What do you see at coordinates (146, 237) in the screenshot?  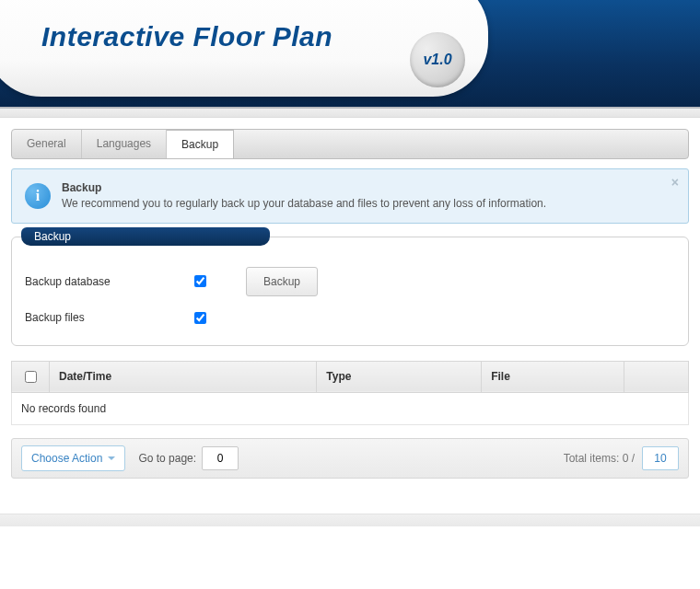 I see `fieldset-legend: Backup` at bounding box center [146, 237].